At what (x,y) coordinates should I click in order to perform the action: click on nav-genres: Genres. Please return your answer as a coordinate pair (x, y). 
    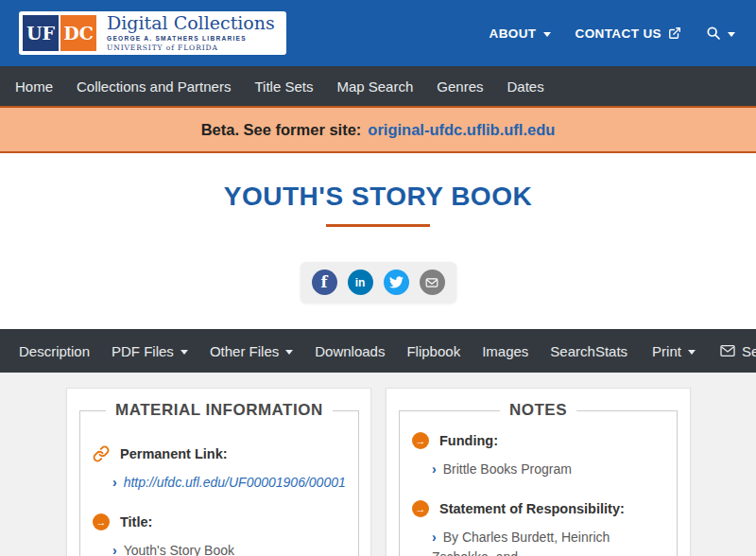
    Looking at the image, I should click on (459, 87).